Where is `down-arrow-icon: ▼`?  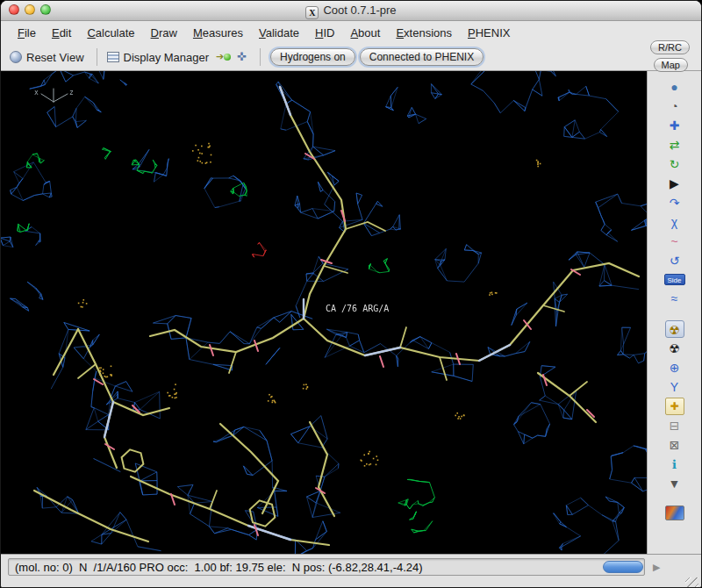
down-arrow-icon: ▼ is located at coordinates (675, 484).